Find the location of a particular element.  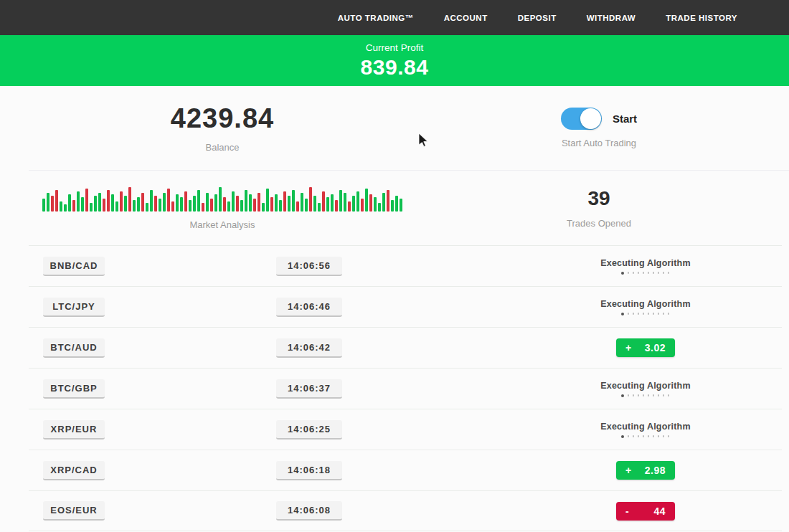

nav-item-trade-history: TRADE HISTORY is located at coordinates (701, 18).